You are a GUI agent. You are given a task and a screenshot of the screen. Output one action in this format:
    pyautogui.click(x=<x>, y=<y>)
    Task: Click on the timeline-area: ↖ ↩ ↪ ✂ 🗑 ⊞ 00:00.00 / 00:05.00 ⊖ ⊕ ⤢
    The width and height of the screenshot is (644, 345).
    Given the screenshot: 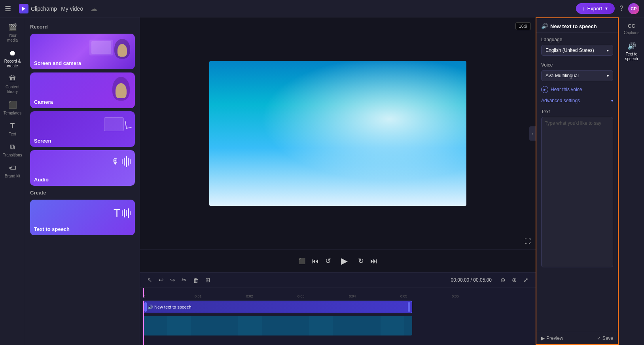 What is the action you would take?
    pyautogui.click(x=338, y=309)
    